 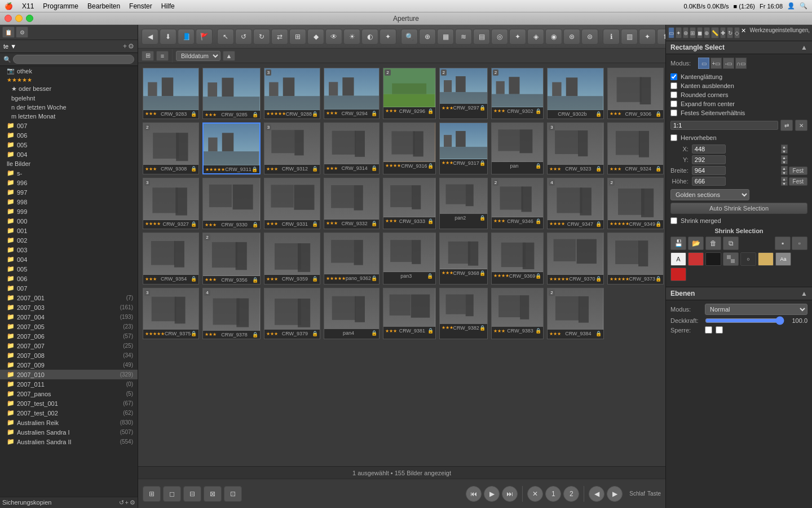 What do you see at coordinates (298, 37) in the screenshot?
I see `crop-btn: ⊞` at bounding box center [298, 37].